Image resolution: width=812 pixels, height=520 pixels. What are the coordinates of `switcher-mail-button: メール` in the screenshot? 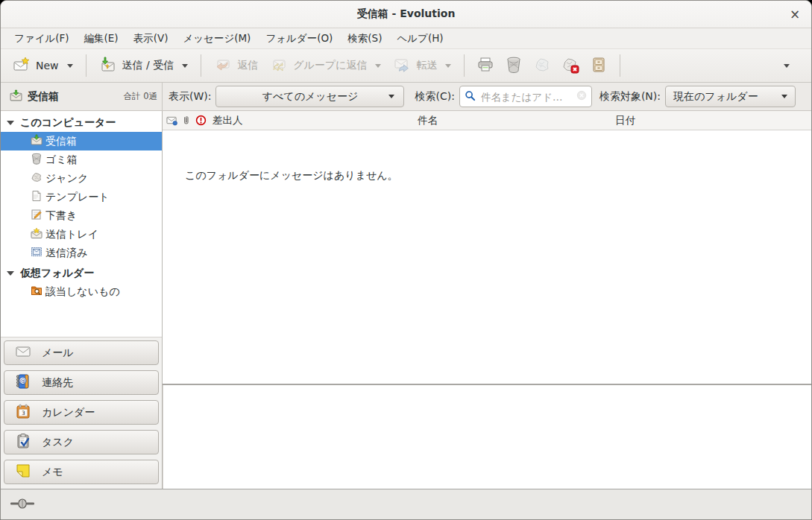 It's located at (81, 353).